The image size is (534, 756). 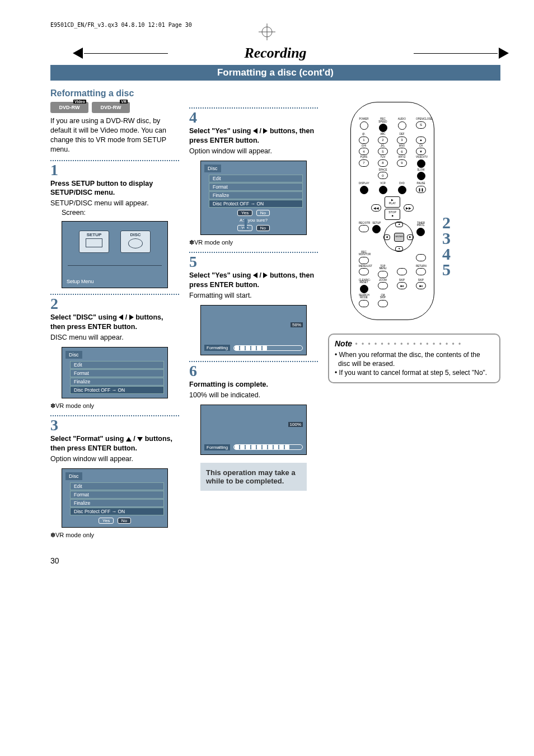 What do you see at coordinates (115, 322) in the screenshot?
I see `step-2-title: Select "DISC" using / buttons, then pres…` at bounding box center [115, 322].